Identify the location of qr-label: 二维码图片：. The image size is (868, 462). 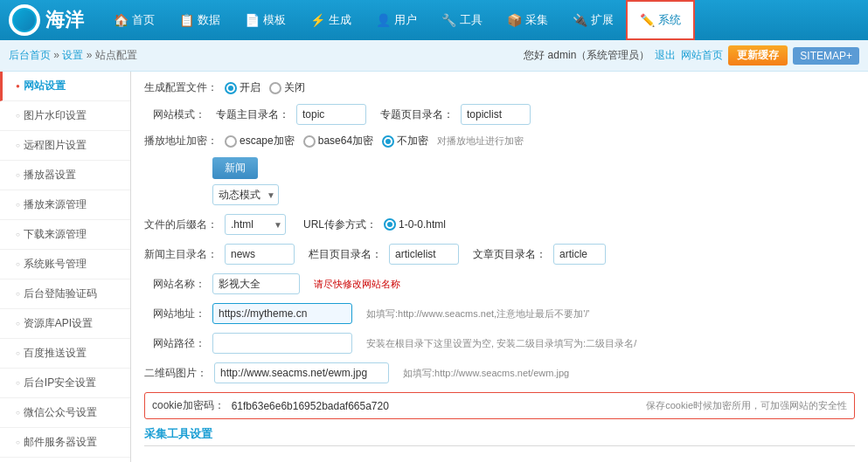
(176, 374).